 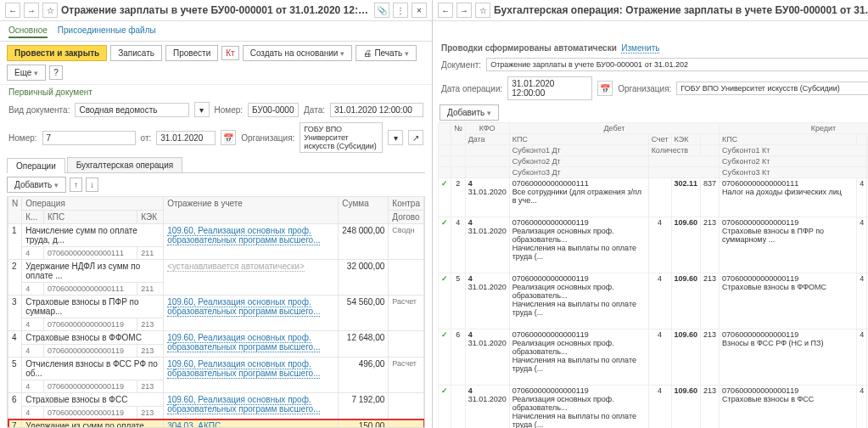 What do you see at coordinates (202, 110) in the screenshot?
I see `doc-type-dd: ▾` at bounding box center [202, 110].